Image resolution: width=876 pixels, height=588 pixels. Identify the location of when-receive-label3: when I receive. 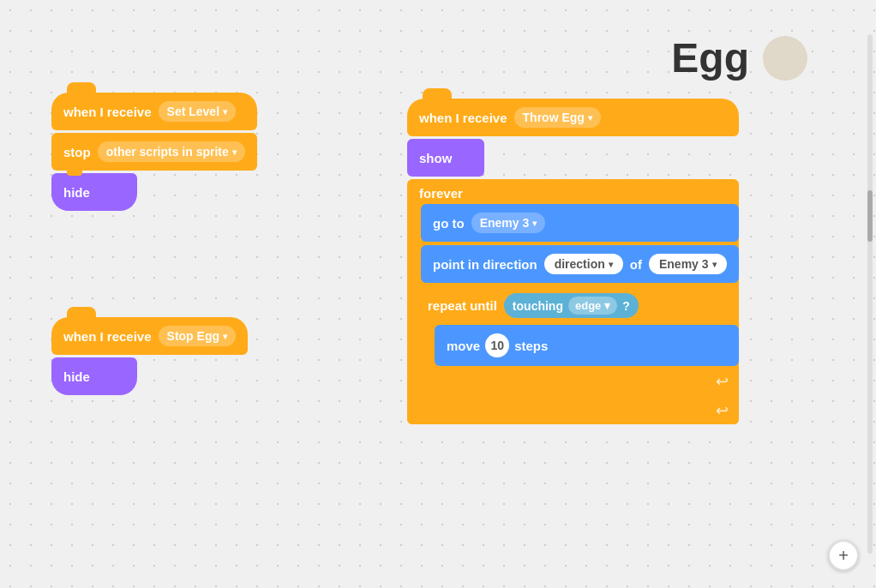
(463, 118).